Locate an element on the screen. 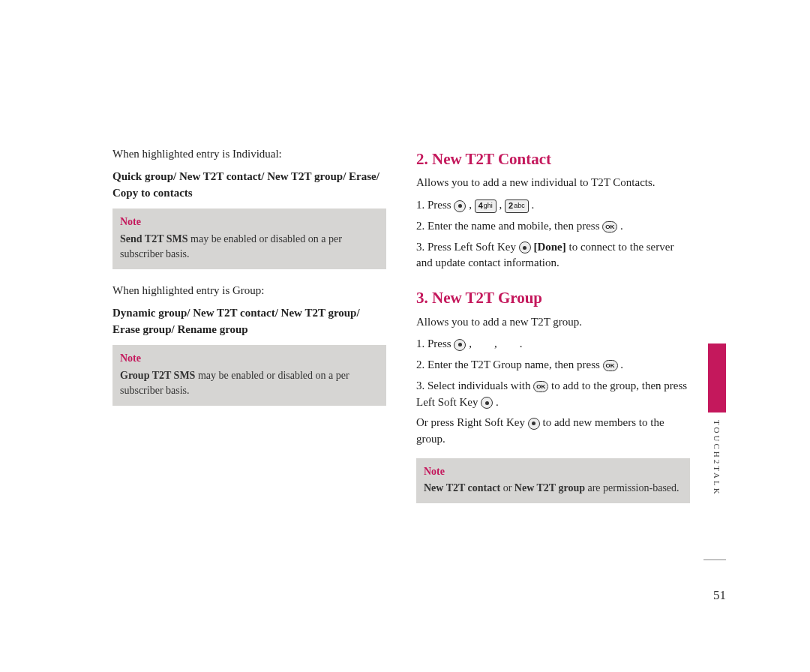 This screenshot has width=810, height=672. note-bold-text: Group T2T SMS is located at coordinates (158, 375).